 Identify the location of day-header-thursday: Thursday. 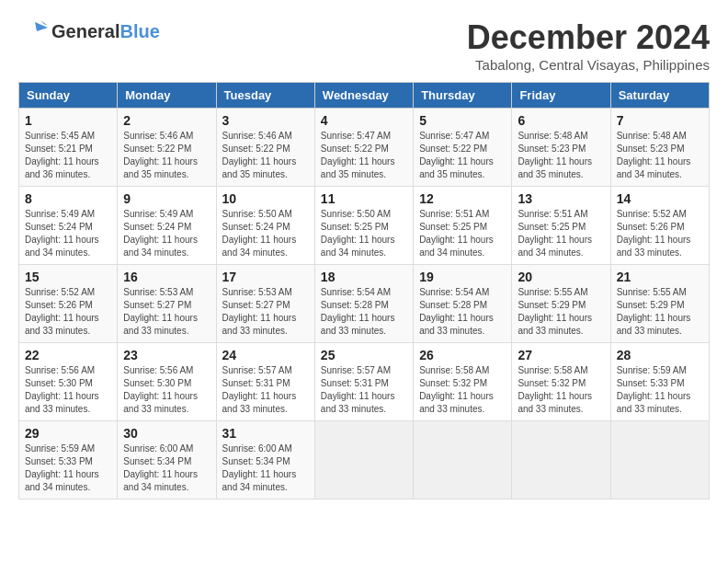
(463, 96).